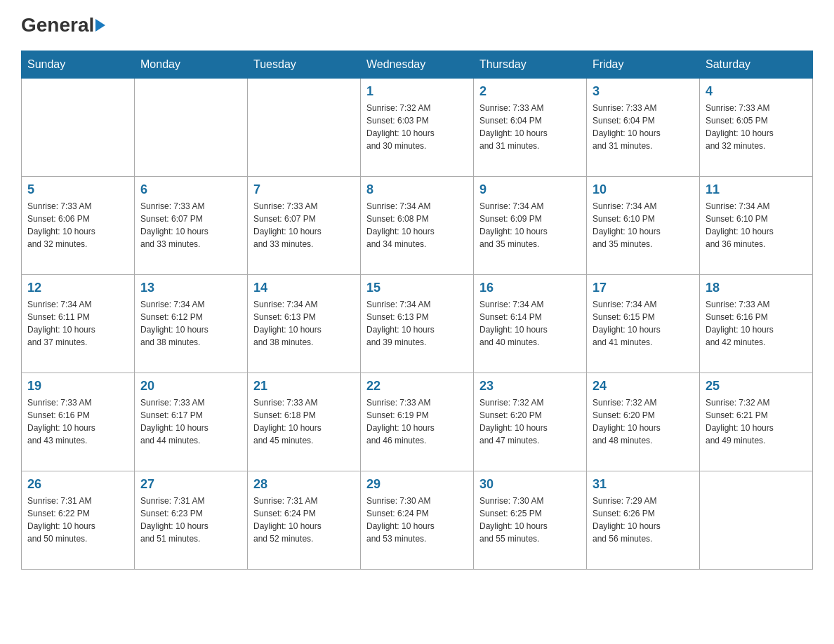 The width and height of the screenshot is (834, 644). Describe the element at coordinates (756, 386) in the screenshot. I see `day-number: 25` at that location.